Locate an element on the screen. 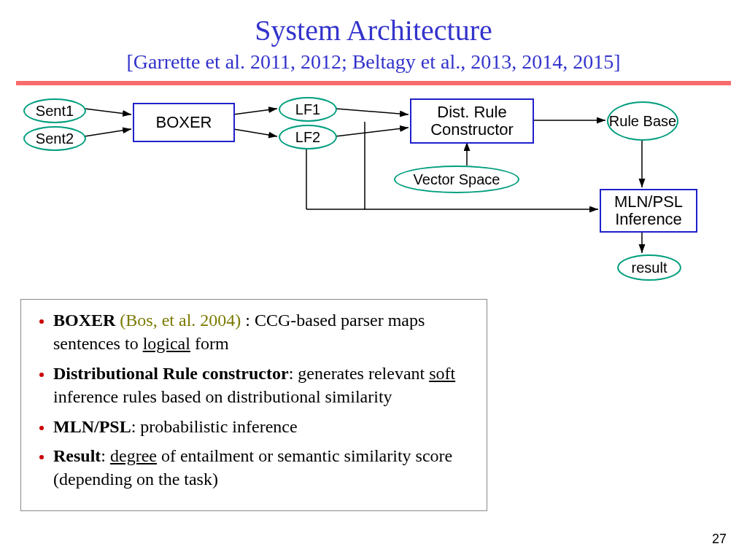 The height and width of the screenshot is (560, 747). page-number: 27 is located at coordinates (719, 540).